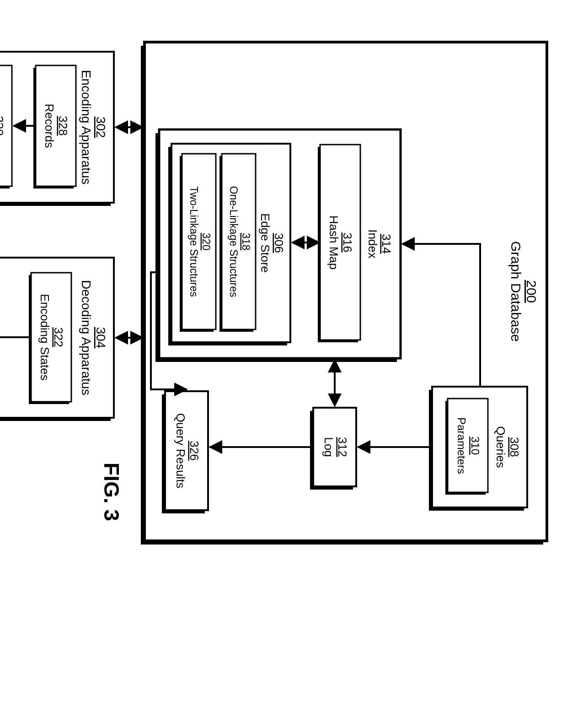  Describe the element at coordinates (333, 448) in the screenshot. I see `log-box: 312 Log` at that location.